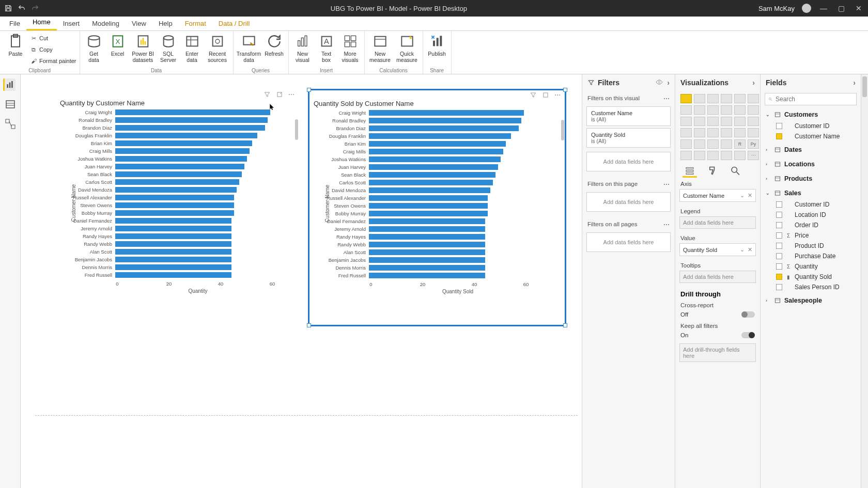  Describe the element at coordinates (437, 208) in the screenshot. I see `visual-quantity-sold: ⋯ Quantity Sold by Customer Name Custome…` at that location.